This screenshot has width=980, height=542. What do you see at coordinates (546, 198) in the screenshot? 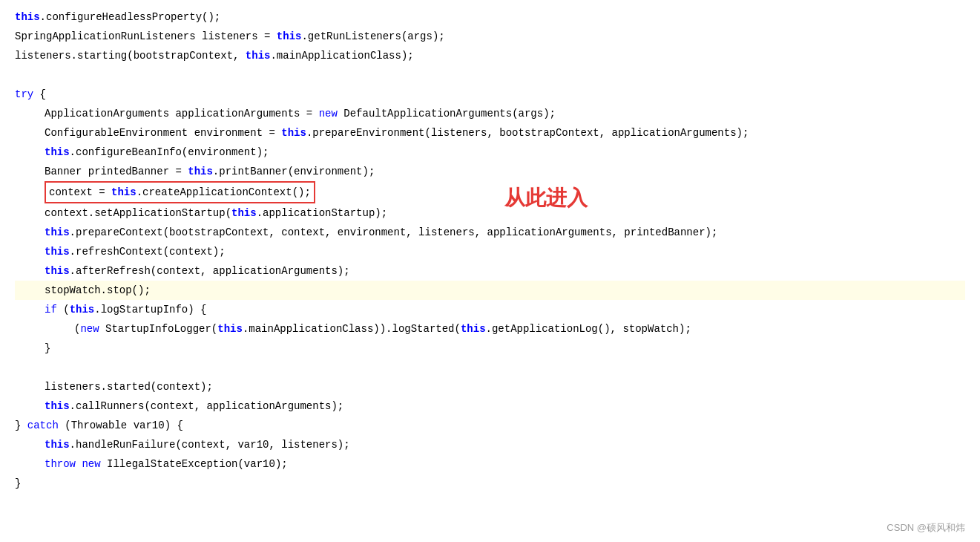
I see `annotation-text: 从此进入` at bounding box center [546, 198].